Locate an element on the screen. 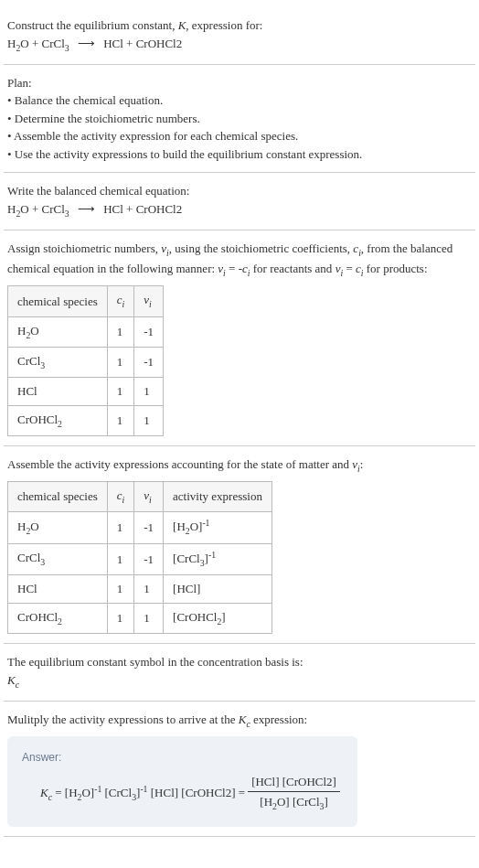 The image size is (479, 868). table-row: CrOHCl2 1 1 is located at coordinates (86, 421).